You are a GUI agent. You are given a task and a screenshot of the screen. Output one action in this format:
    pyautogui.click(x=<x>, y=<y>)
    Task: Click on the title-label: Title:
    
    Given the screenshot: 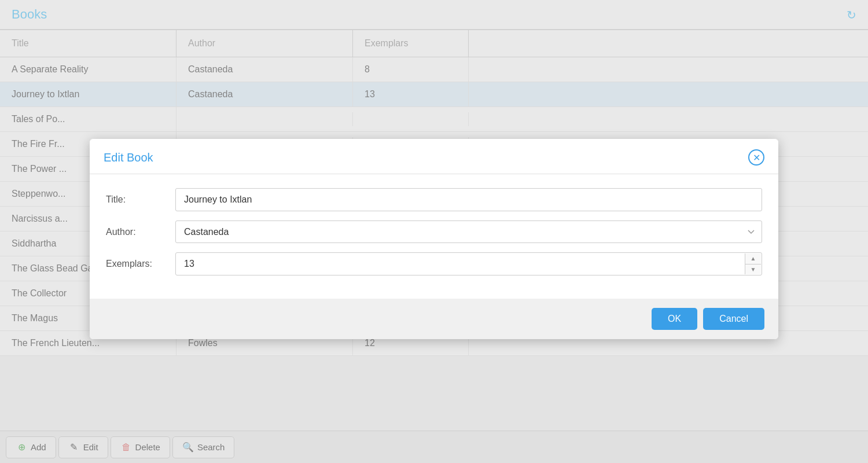 What is the action you would take?
    pyautogui.click(x=141, y=200)
    